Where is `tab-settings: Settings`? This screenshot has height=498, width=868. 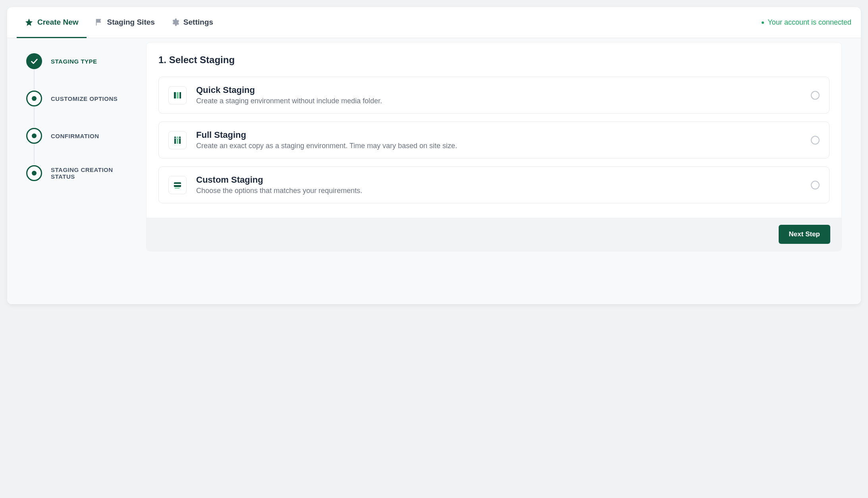 tab-settings: Settings is located at coordinates (192, 23).